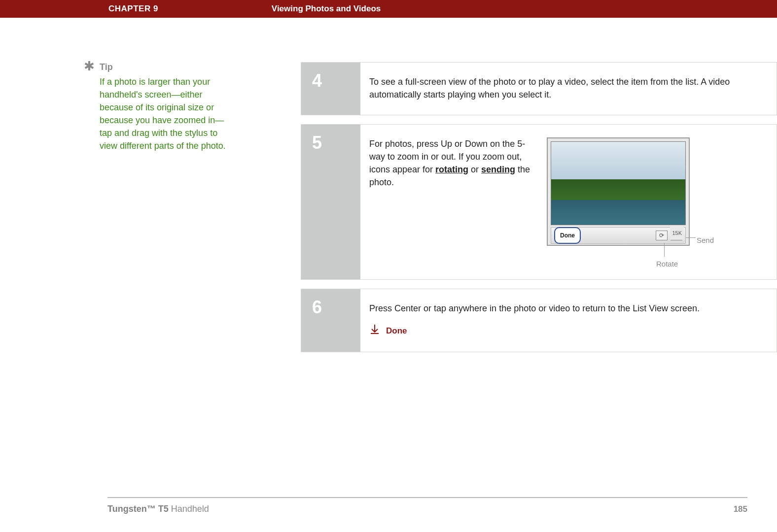  What do you see at coordinates (618, 192) in the screenshot?
I see `device-frame: 15K Done ⟳ ✉` at bounding box center [618, 192].